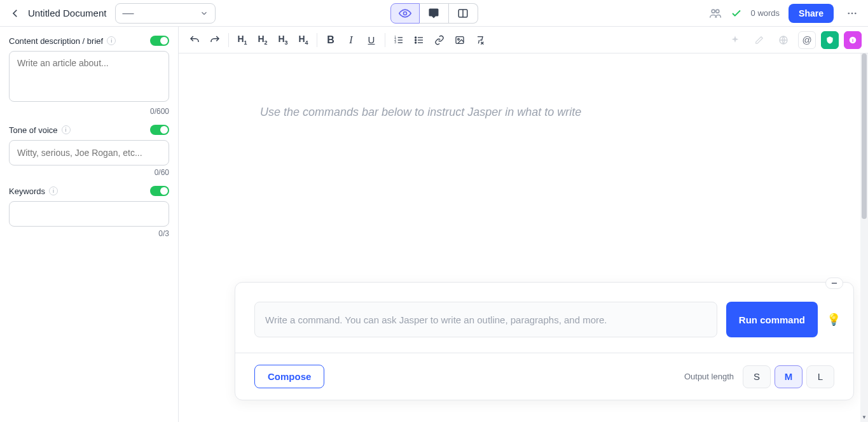  I want to click on brief-counter: 0/600, so click(89, 111).